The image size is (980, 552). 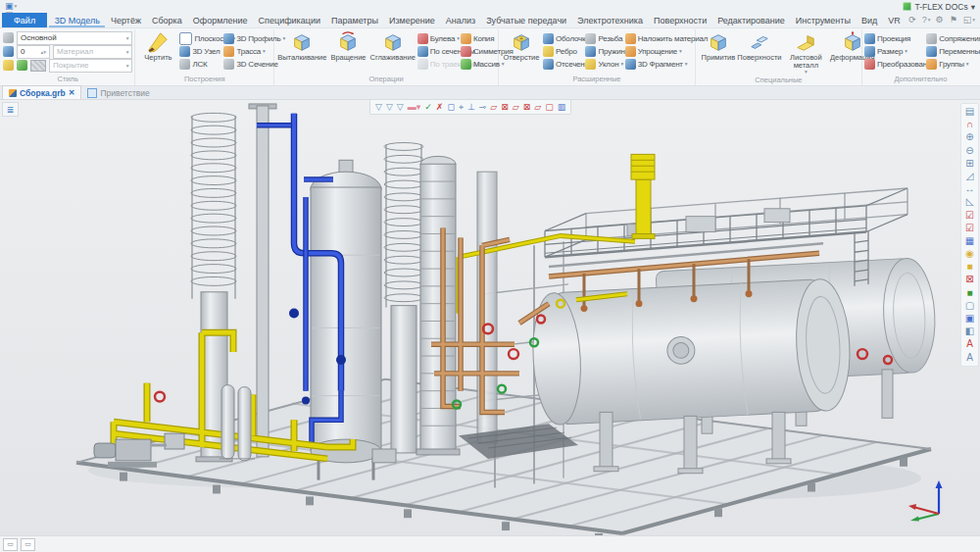 What do you see at coordinates (38, 66) in the screenshot?
I see `texture-swatch` at bounding box center [38, 66].